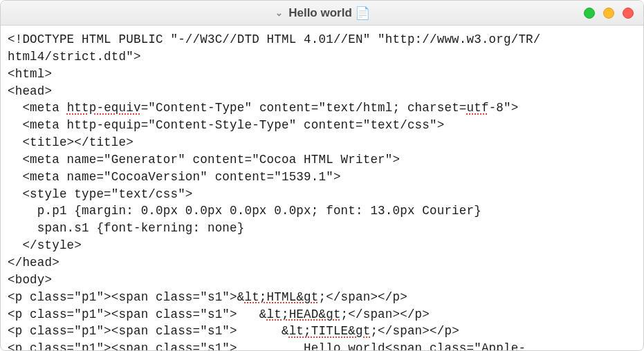  Describe the element at coordinates (126, 228) in the screenshot. I see `code-line: span.s1 {font-kerning: none}` at that location.